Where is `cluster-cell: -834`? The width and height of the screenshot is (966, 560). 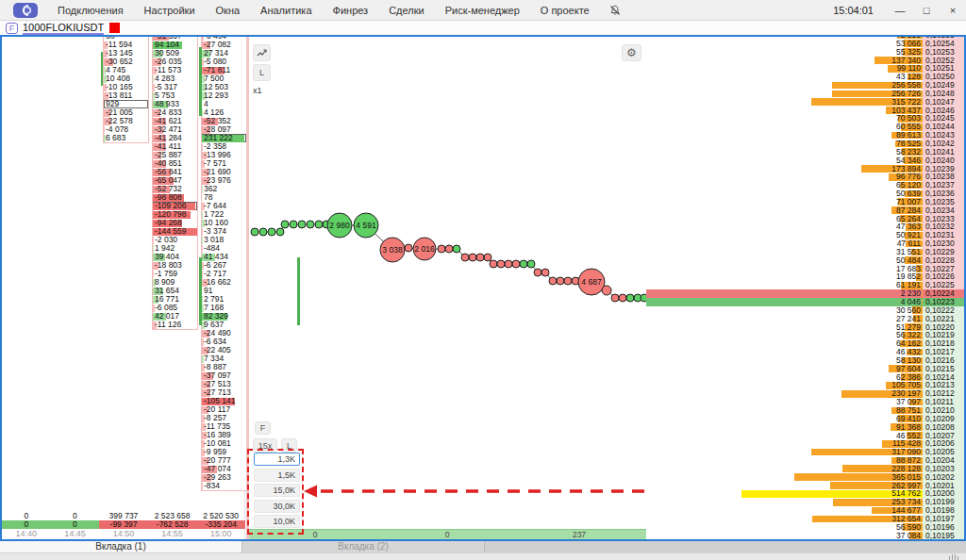 cluster-cell: -834 is located at coordinates (225, 486).